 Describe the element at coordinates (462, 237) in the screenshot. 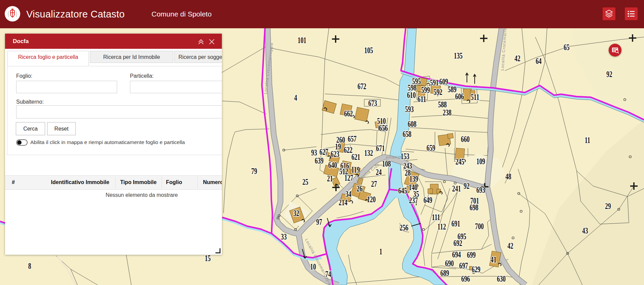

I see `svg-text: 695` at that location.